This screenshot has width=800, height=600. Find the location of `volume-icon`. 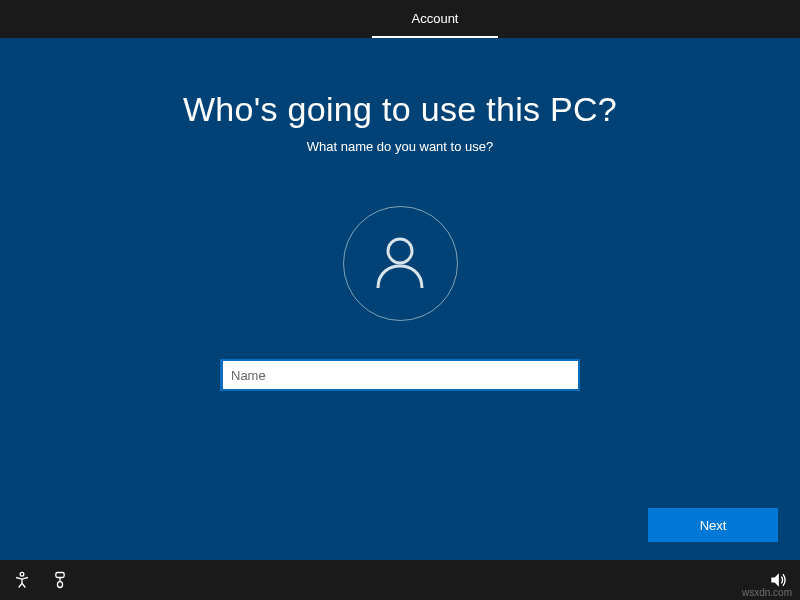

volume-icon is located at coordinates (778, 580).